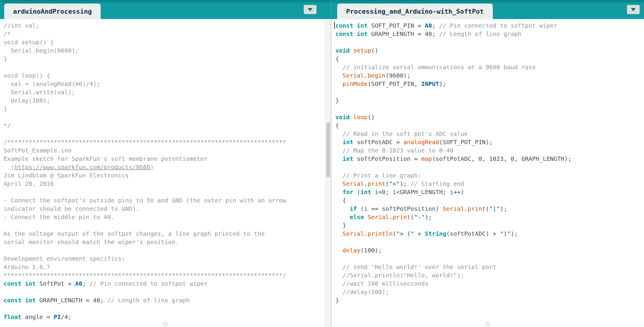  What do you see at coordinates (490, 159) in the screenshot?
I see `code-line: int softPotPosition = map(softPotADC, 0,…` at bounding box center [490, 159].